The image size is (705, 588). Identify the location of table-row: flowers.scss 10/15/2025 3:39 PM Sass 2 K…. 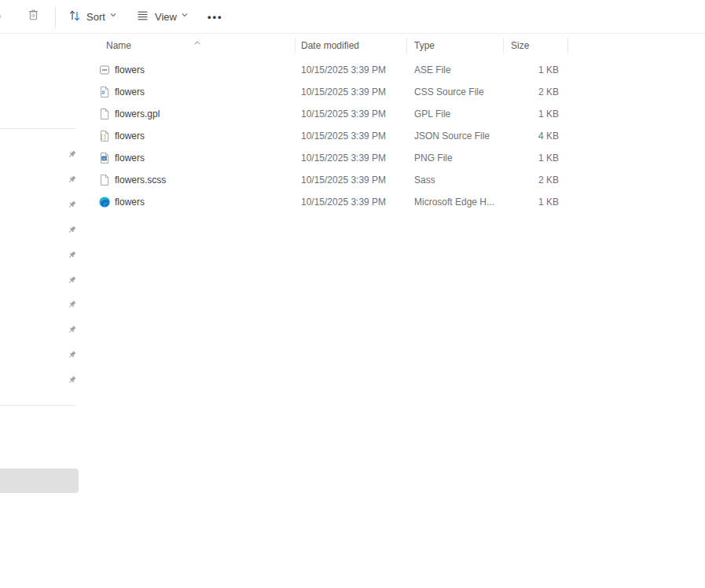
(366, 180).